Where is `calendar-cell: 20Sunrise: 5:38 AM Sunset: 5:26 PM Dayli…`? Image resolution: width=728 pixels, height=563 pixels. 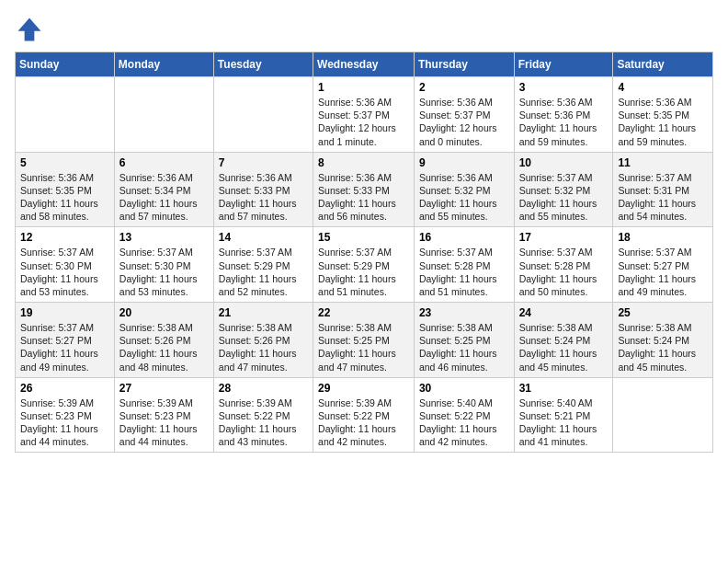
calendar-cell: 20Sunrise: 5:38 AM Sunset: 5:26 PM Dayli… is located at coordinates (164, 340).